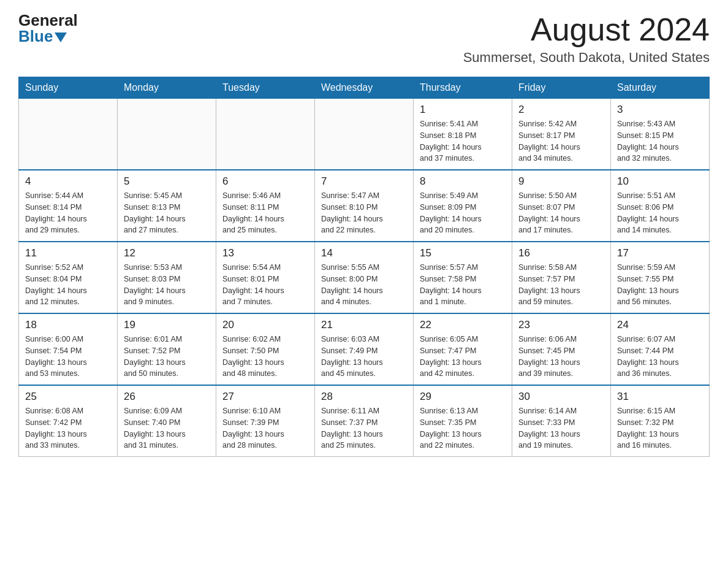 The image size is (728, 563). Describe the element at coordinates (660, 397) in the screenshot. I see `day-number: 31` at that location.